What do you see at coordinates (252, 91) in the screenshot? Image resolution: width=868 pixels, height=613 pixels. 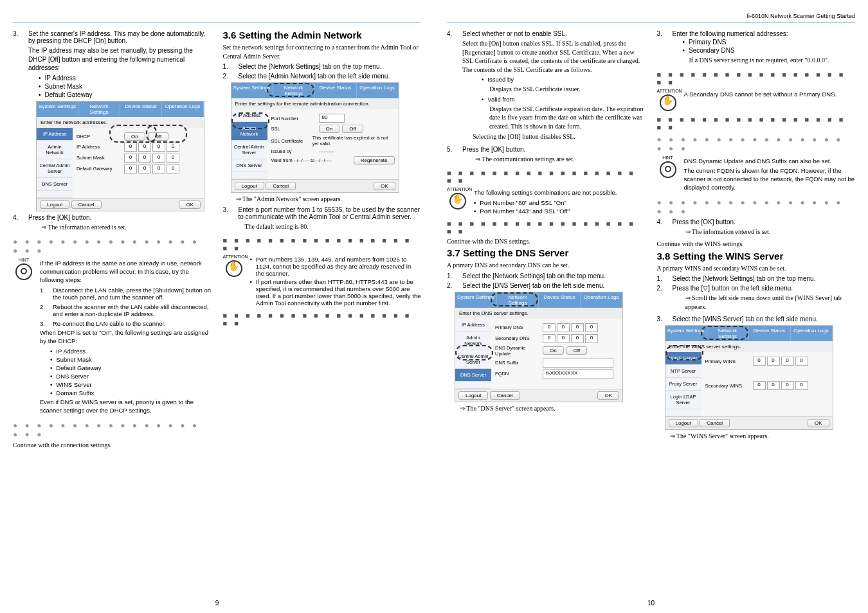 I see `tab2-system: System Settings` at bounding box center [252, 91].